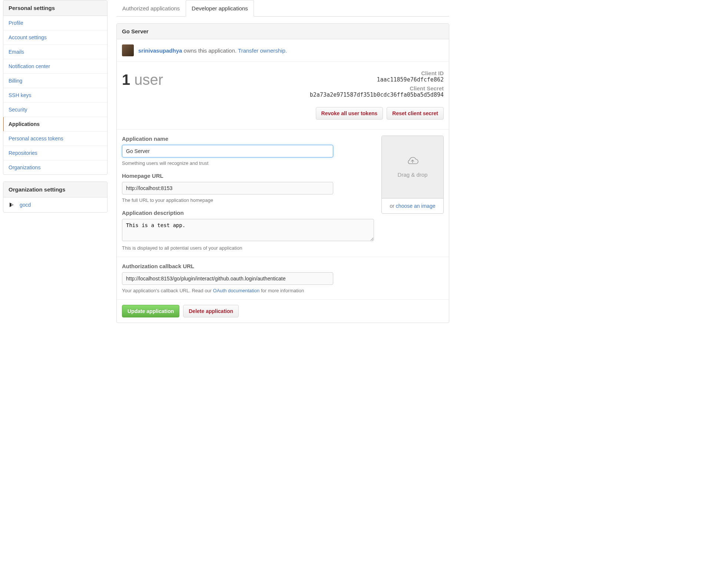 This screenshot has height=586, width=728. Describe the element at coordinates (416, 206) in the screenshot. I see `choose-image-link: choose an image` at that location.